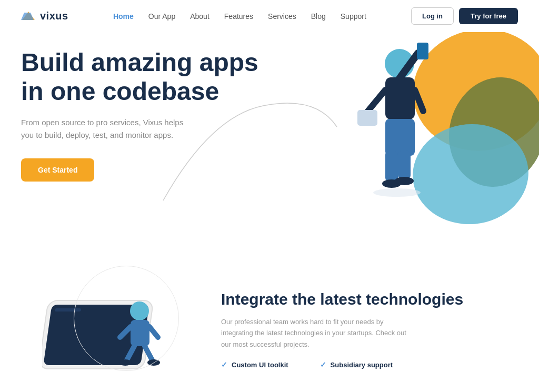  I want to click on integrate-title: Integrate the latest technologies, so click(370, 299).